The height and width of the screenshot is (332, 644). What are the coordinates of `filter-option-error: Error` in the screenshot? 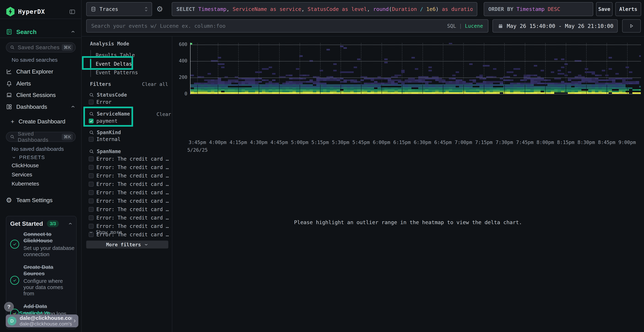 It's located at (100, 102).